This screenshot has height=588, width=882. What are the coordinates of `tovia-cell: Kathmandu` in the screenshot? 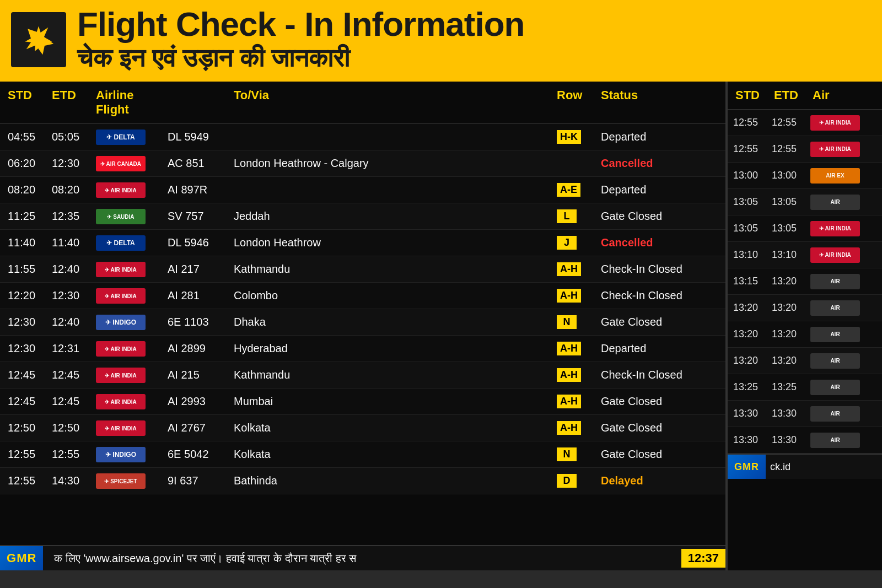 It's located at (393, 375).